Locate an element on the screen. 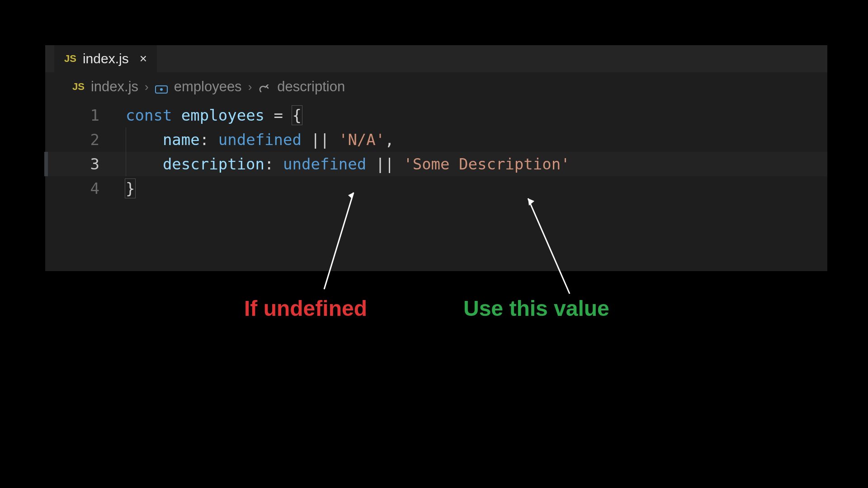  annotation-if-undefined: If undefined is located at coordinates (306, 308).